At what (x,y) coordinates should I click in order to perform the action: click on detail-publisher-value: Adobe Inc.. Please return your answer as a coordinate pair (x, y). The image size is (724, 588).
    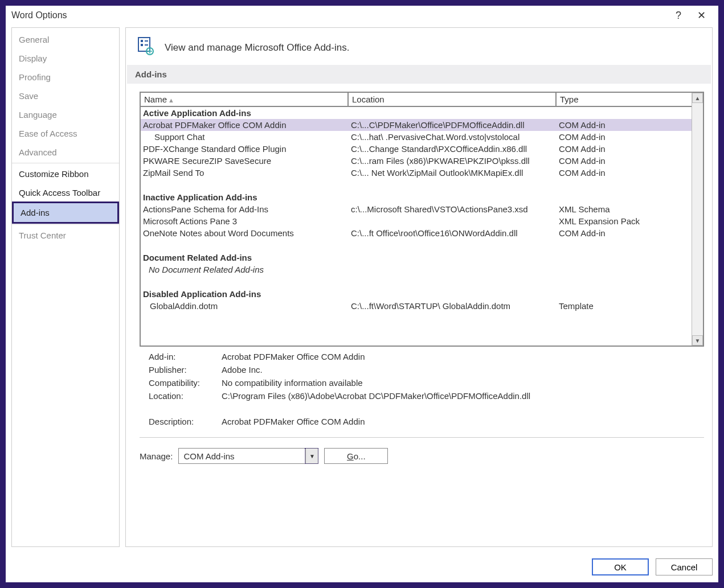
    Looking at the image, I should click on (242, 370).